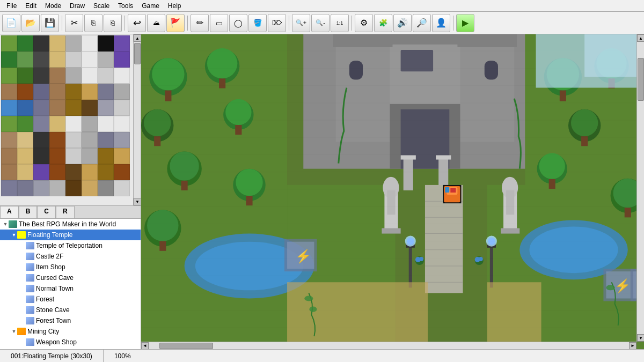 The image size is (644, 362). I want to click on tree-item-forest: Forest, so click(70, 299).